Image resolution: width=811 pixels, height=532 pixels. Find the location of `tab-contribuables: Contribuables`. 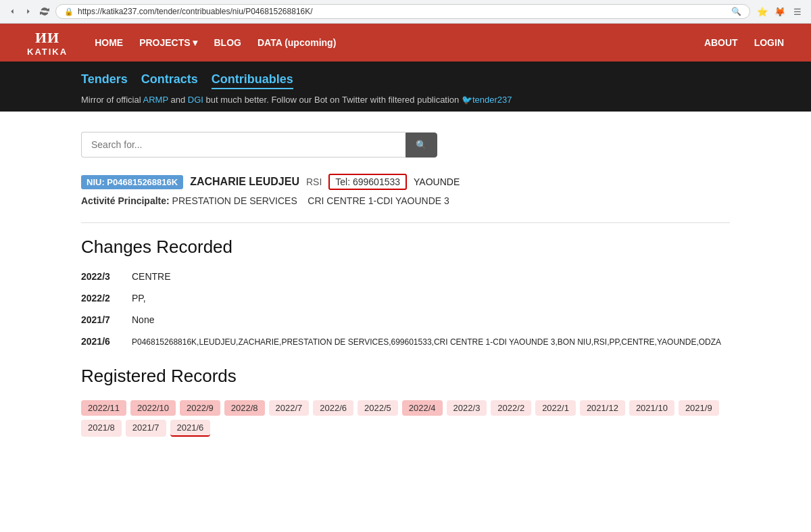

tab-contribuables: Contribuables is located at coordinates (253, 81).